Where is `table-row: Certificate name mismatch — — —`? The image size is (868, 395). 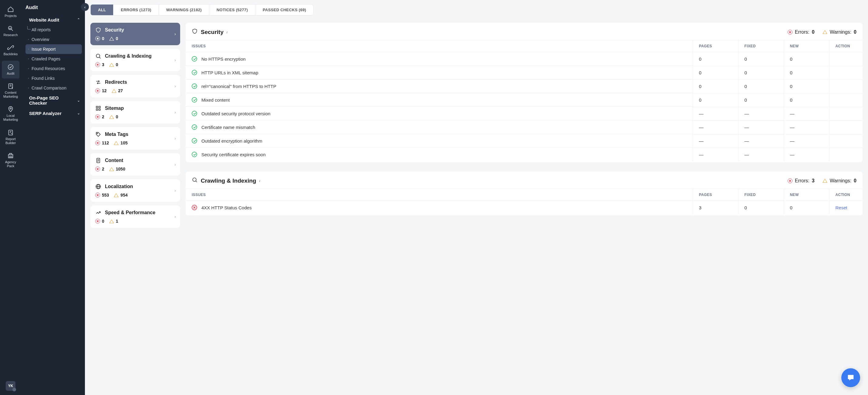
table-row: Certificate name mismatch — — — is located at coordinates (524, 127).